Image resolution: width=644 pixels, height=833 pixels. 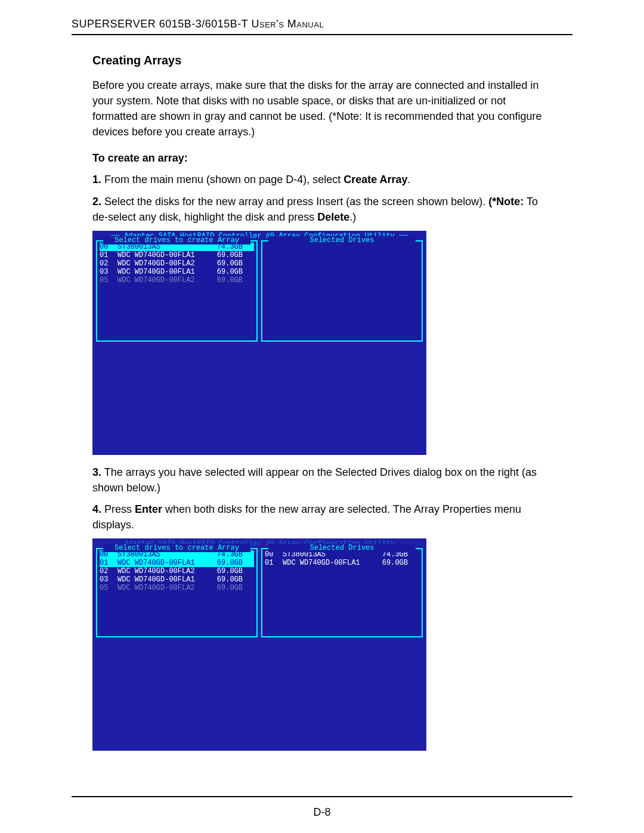 What do you see at coordinates (177, 571) in the screenshot?
I see `bios2-left-rows: 00ST380013AS74.3GB01WDC WD740GD-00FLA169…` at bounding box center [177, 571].